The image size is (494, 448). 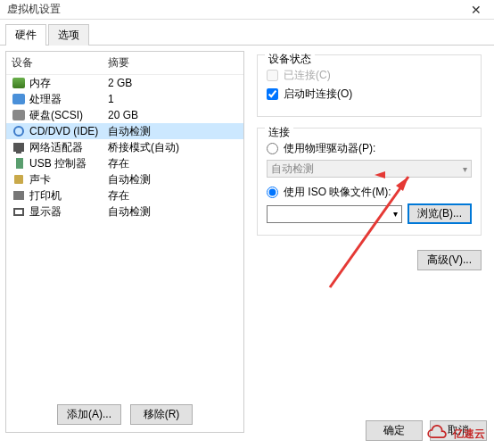 I want to click on iso-path-input: ▾, so click(x=334, y=214).